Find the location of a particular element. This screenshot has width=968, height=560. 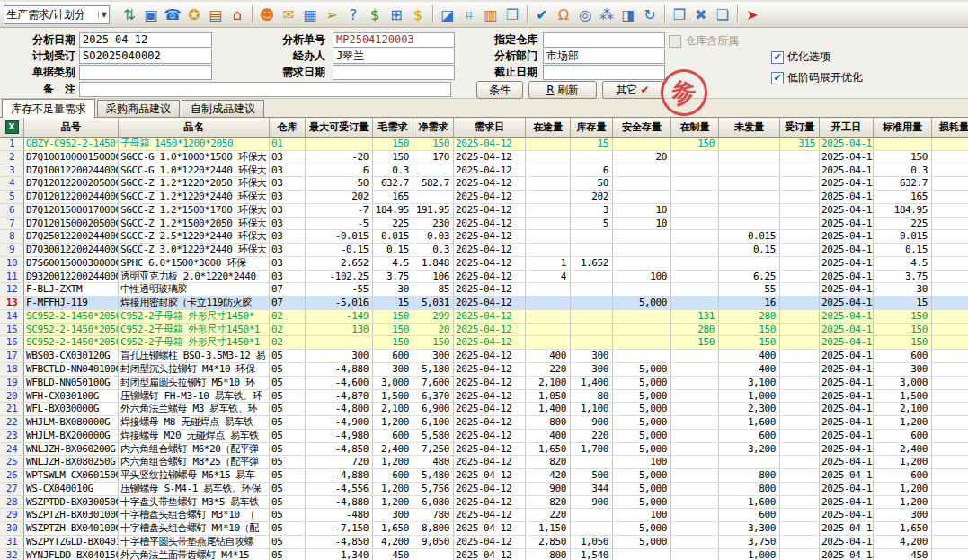

req-date-input is located at coordinates (394, 72).